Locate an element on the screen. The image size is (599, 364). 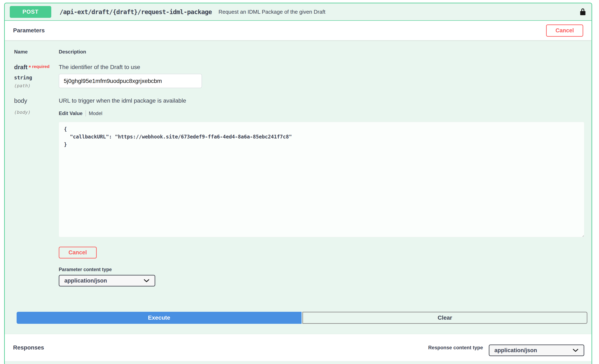
auth-lock-icon is located at coordinates (583, 12).